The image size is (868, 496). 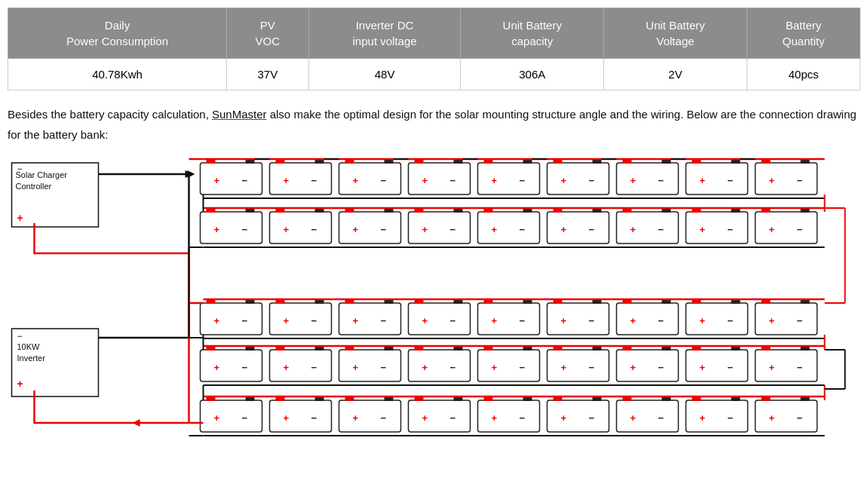 What do you see at coordinates (676, 75) in the screenshot?
I see `cell-unit-voltage: 2V` at bounding box center [676, 75].